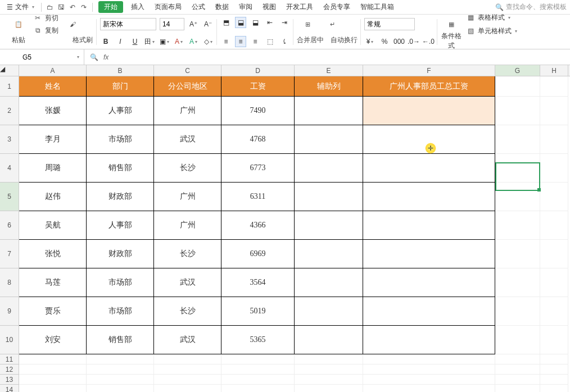 The width and height of the screenshot is (570, 392). Describe the element at coordinates (255, 22) in the screenshot. I see `align-bottom-button: ⬓` at that location.